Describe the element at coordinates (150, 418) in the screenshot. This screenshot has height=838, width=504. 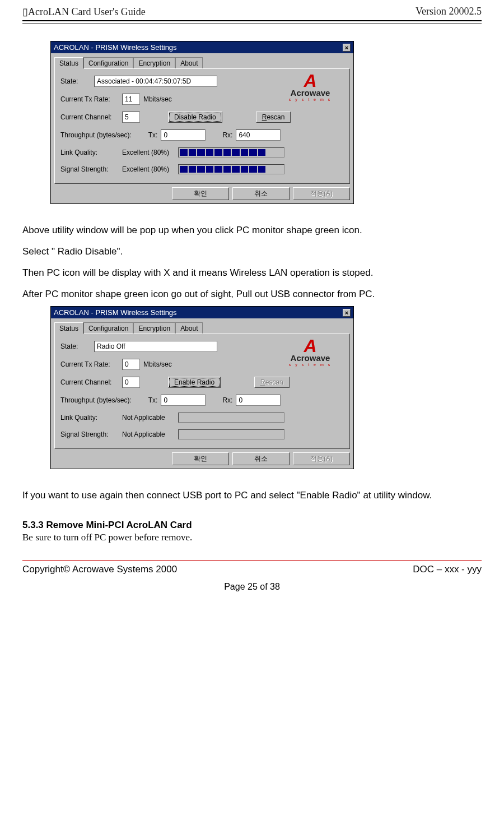
I see `link-value: Not Applicable` at that location.